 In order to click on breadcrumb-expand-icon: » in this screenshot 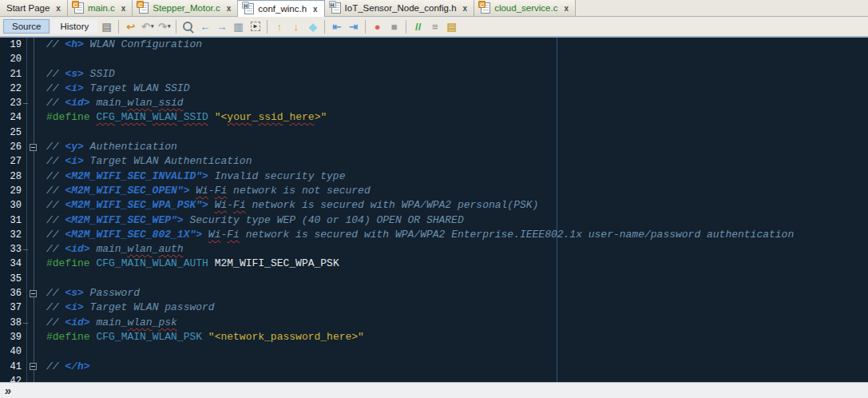, I will do `click(8, 390)`.